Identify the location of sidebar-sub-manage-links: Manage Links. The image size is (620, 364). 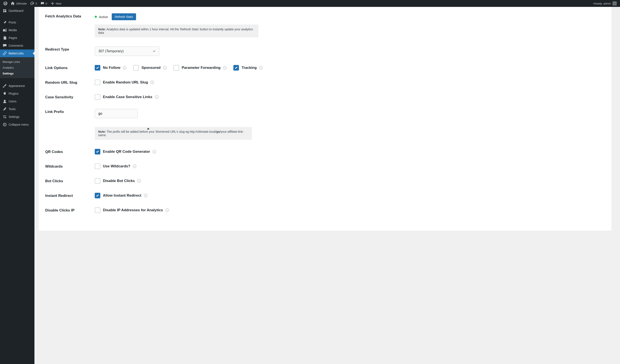
(17, 62).